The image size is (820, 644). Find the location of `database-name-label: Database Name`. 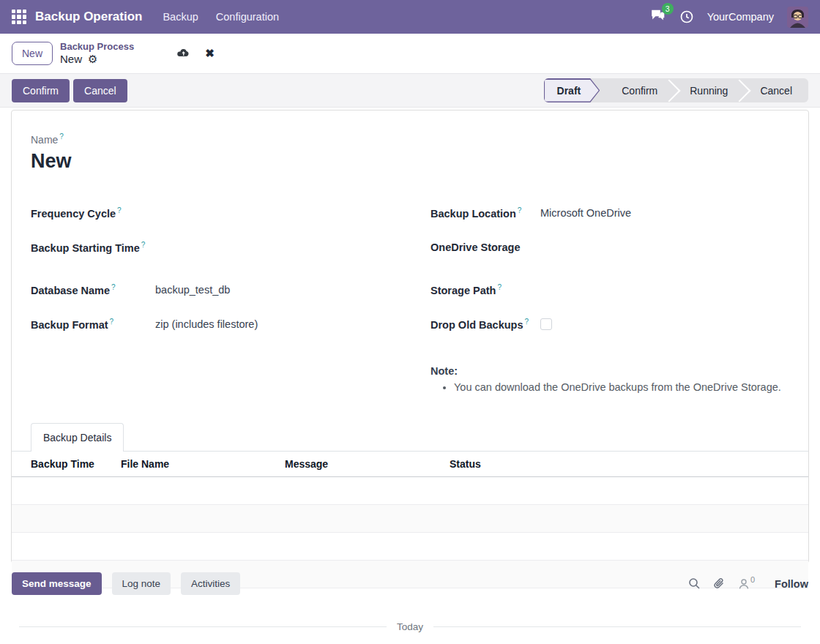

database-name-label: Database Name is located at coordinates (70, 291).